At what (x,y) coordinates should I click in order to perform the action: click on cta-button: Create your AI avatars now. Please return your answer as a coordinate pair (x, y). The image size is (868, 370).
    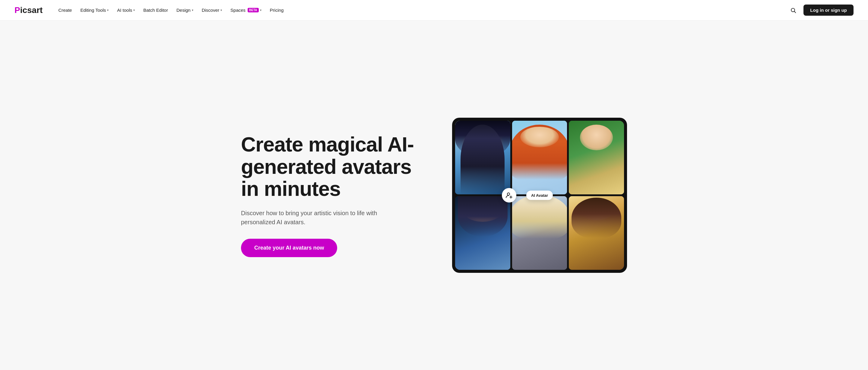
    Looking at the image, I should click on (289, 248).